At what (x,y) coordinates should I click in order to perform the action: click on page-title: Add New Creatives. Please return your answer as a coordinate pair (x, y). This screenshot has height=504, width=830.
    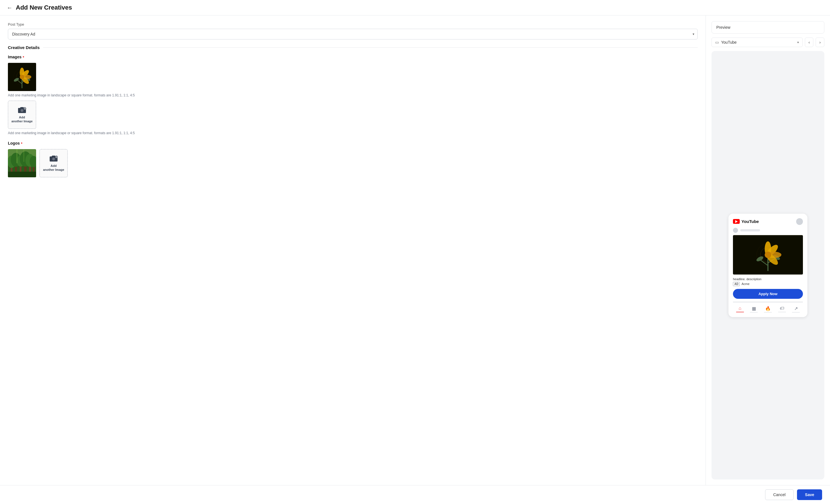
    Looking at the image, I should click on (44, 7).